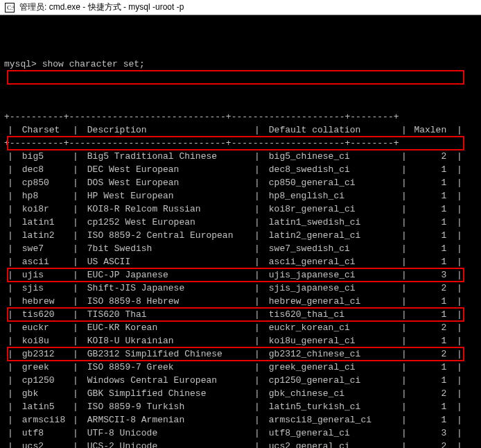  What do you see at coordinates (331, 380) in the screenshot?
I see `cell-collation: cp1250_general_ci` at bounding box center [331, 380].